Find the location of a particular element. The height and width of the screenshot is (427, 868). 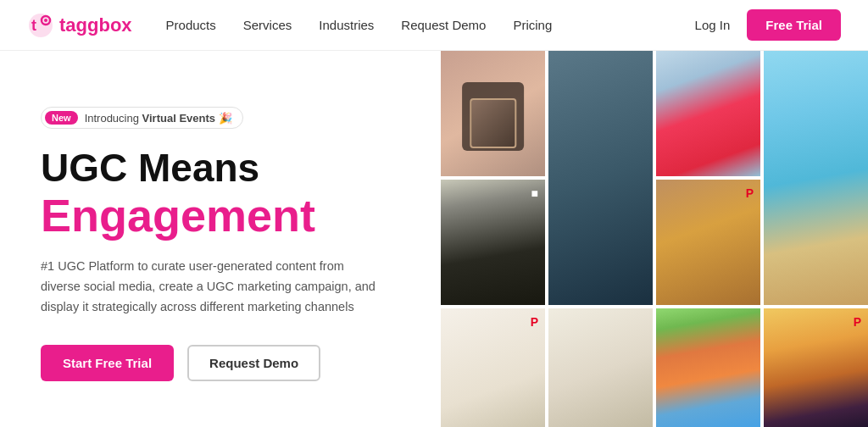

pinterest-icon-6: P is located at coordinates (749, 193).